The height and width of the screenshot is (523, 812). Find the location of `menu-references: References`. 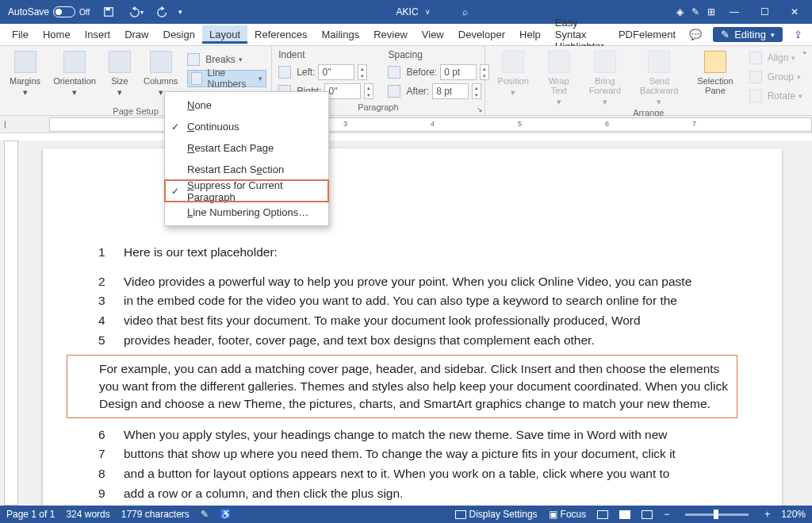

menu-references: References is located at coordinates (281, 35).